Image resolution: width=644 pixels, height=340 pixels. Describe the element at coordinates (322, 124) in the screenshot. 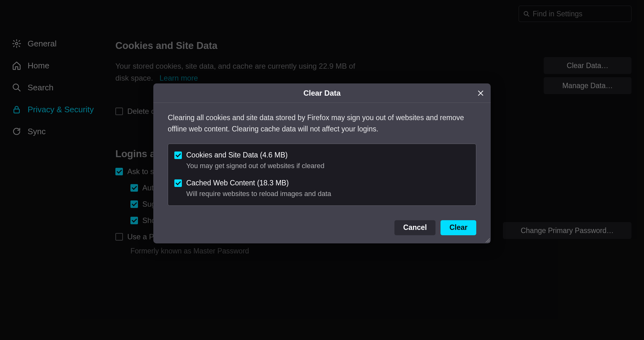

I see `dialog-description: Clearing all cookies and site data store…` at that location.